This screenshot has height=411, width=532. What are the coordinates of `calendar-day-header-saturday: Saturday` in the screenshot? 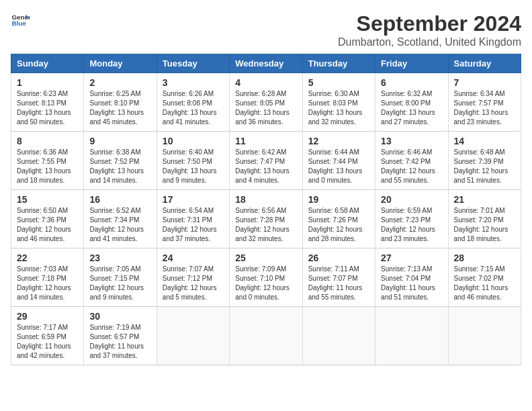 It's located at (484, 64).